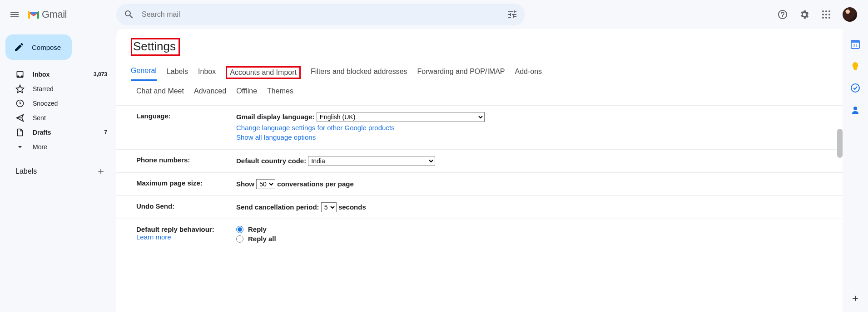  Describe the element at coordinates (207, 73) in the screenshot. I see `tab-inbox: Inbox` at that location.